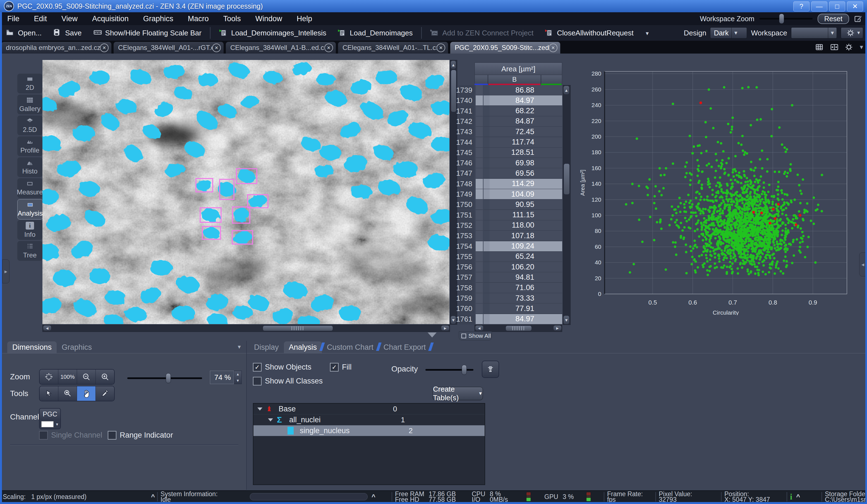  Describe the element at coordinates (282, 367) in the screenshot. I see `show-objects-checkbox: ✓ Show Objects` at that location.